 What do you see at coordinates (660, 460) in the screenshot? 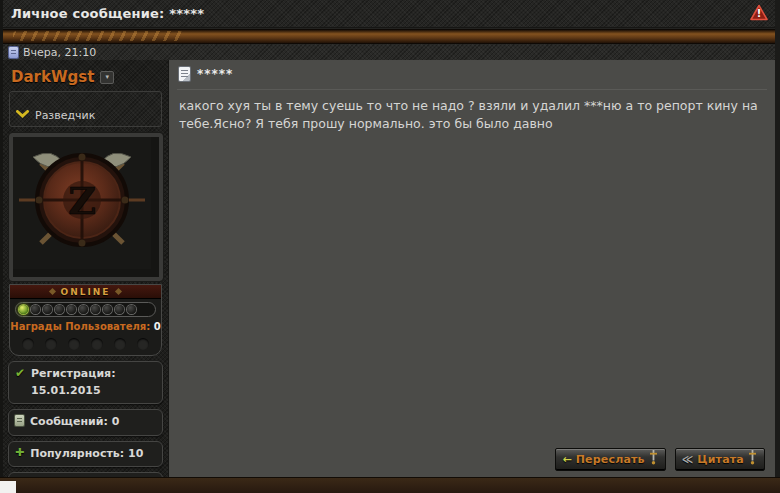
I see `action-buttons: ← Переслать ≪ Цитата` at bounding box center [660, 460].